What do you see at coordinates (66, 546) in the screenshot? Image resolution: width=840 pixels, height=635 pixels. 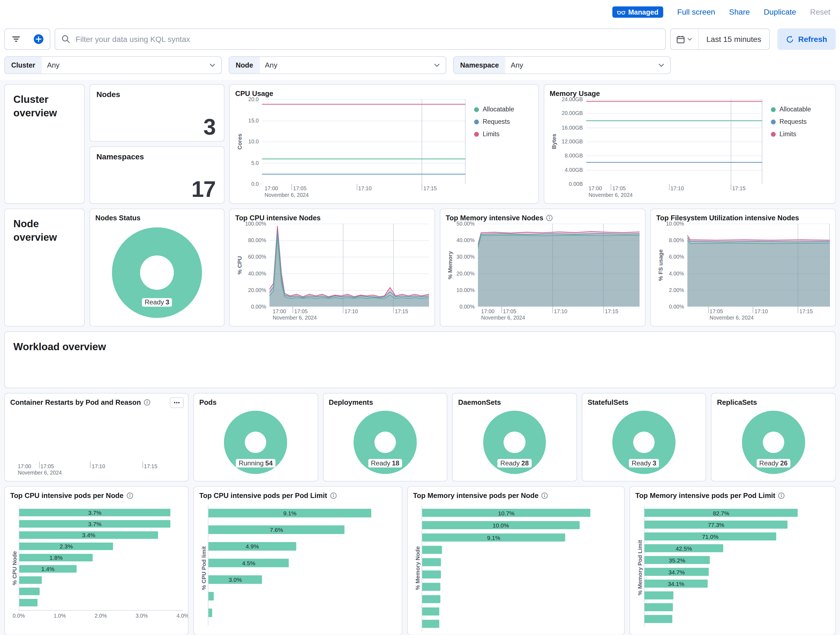 I see `bar: 2.3%` at bounding box center [66, 546].